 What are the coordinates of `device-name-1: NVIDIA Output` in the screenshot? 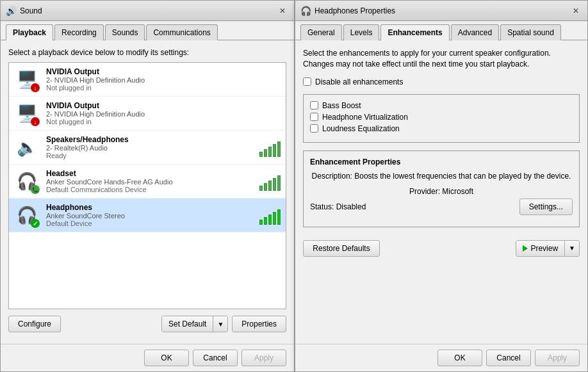 It's located at (163, 72).